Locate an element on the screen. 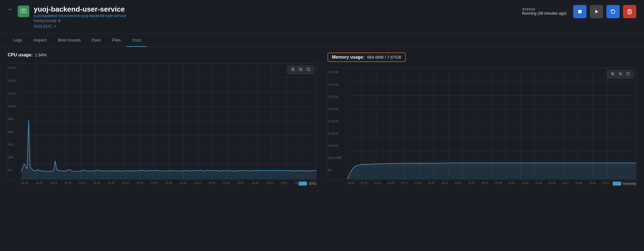  delete-button is located at coordinates (630, 12).